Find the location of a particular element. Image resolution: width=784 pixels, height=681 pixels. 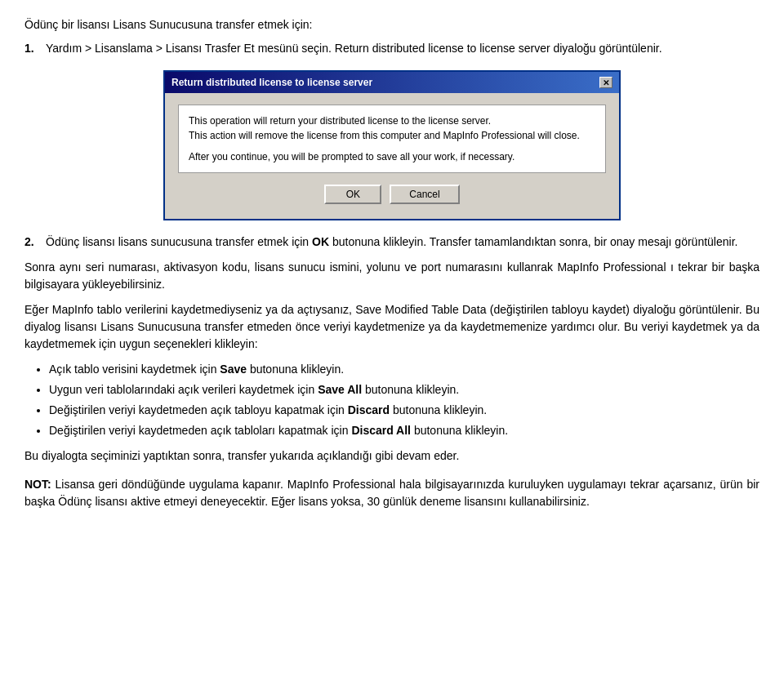

note-text: Lisansa geri döndüğünde uygulama kapanır… is located at coordinates (392, 493).